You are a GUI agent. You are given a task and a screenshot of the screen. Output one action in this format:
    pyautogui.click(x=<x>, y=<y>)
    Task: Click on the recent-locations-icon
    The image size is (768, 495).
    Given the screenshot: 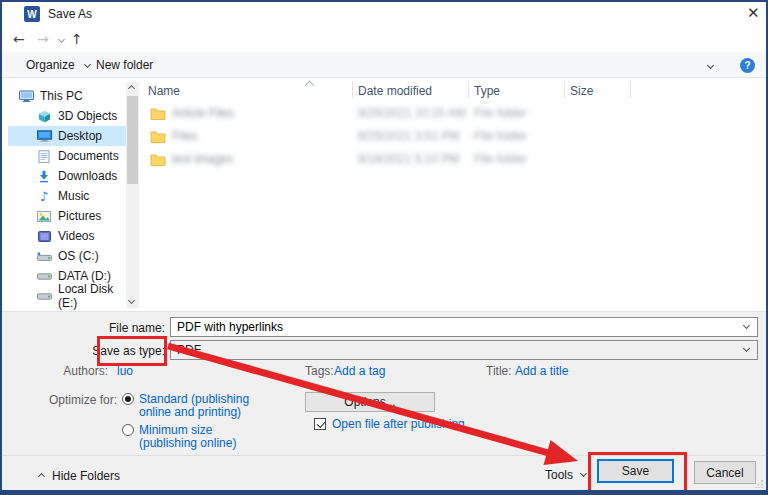 What is the action you would take?
    pyautogui.click(x=62, y=40)
    